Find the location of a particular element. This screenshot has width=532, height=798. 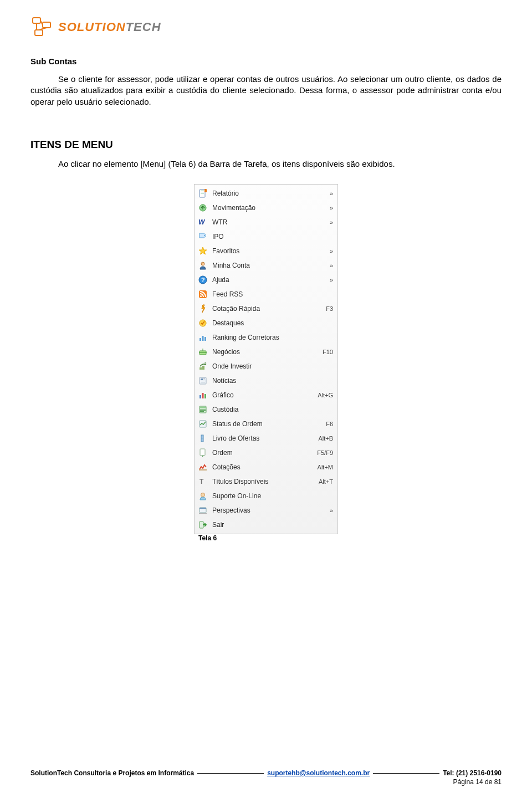

menu-item-cotac-a-o-ra-pida: Cotação RápidaF3 is located at coordinates (266, 309).